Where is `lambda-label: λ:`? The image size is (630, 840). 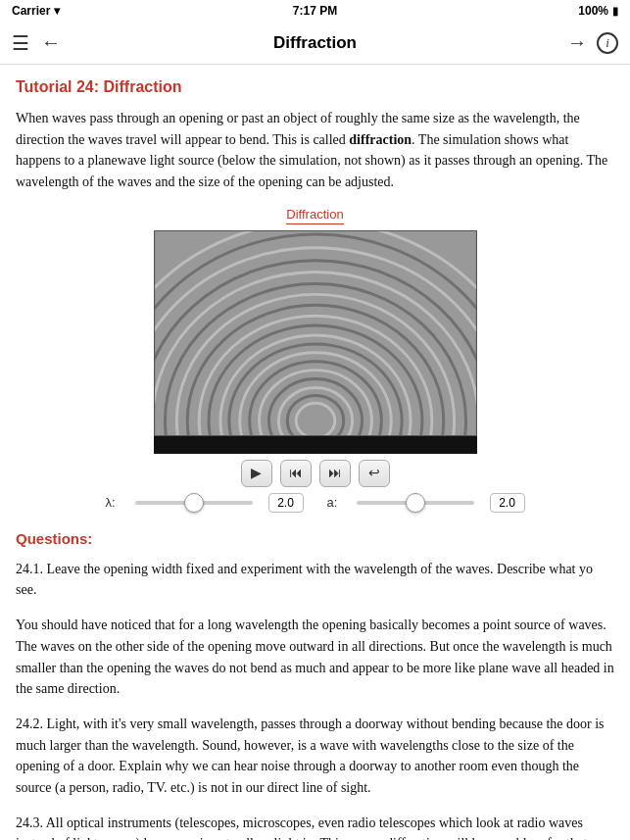
lambda-label: λ: is located at coordinates (113, 502).